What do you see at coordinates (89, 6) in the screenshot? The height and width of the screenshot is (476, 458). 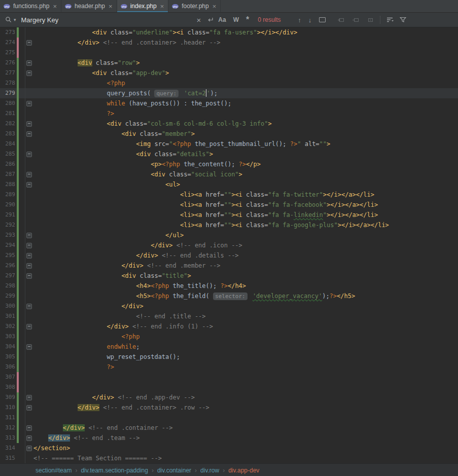 I see `tab-header.php: phpheader.php×` at bounding box center [89, 6].